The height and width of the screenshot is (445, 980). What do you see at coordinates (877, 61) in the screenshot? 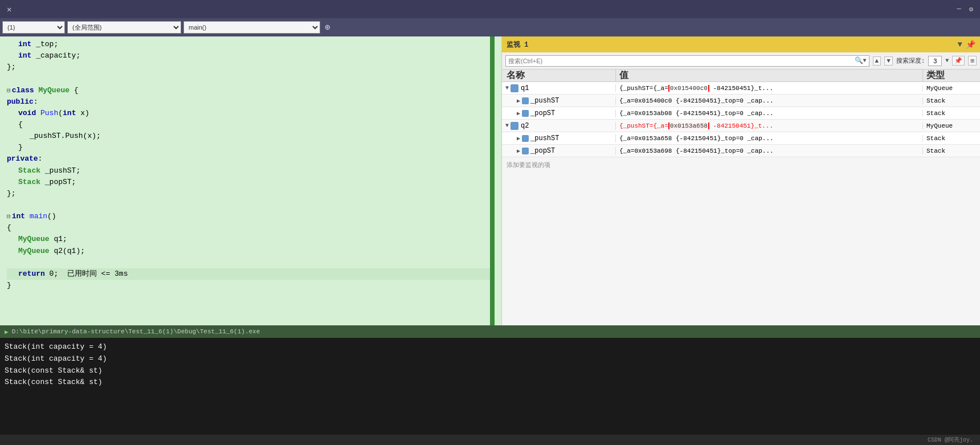
I see `up-arrow-btn: ▲` at bounding box center [877, 61].